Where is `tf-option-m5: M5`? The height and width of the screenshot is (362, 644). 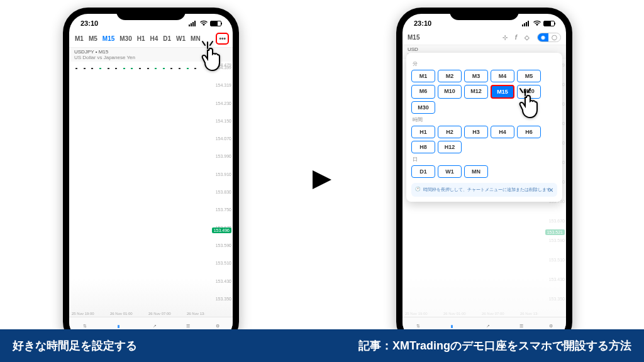 tf-option-m5: M5 is located at coordinates (529, 76).